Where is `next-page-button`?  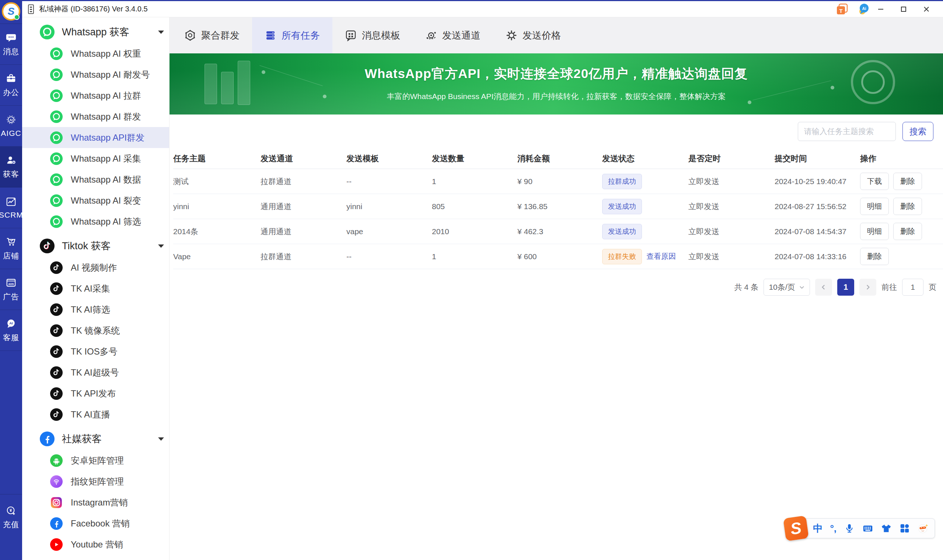
next-page-button is located at coordinates (868, 287).